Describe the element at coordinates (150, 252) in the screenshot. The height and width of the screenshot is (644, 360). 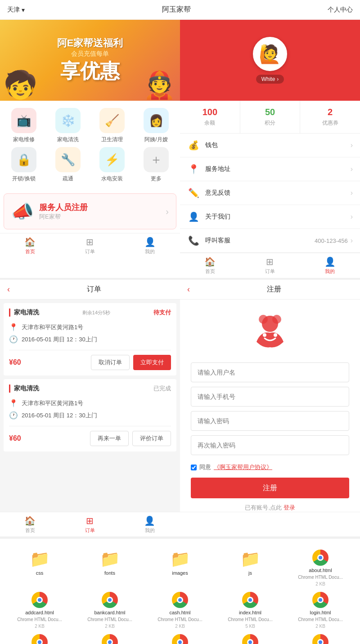
I see `nav-my-label: 我的` at that location.